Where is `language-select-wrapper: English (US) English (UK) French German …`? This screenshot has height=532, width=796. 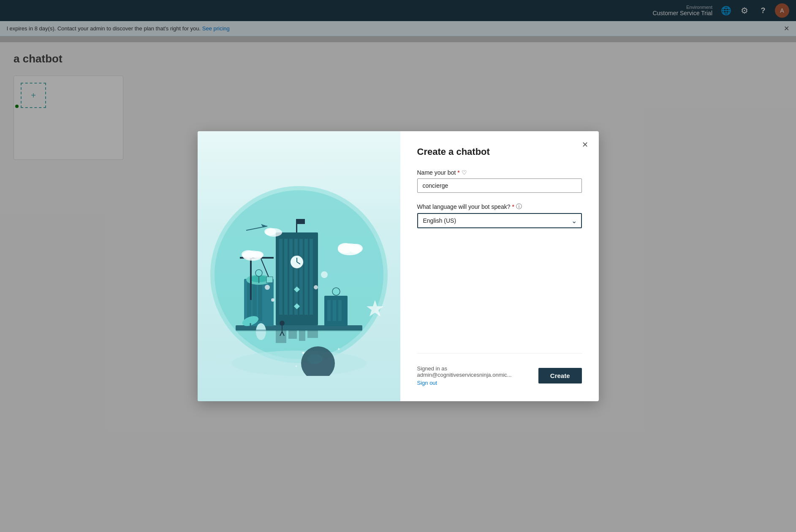 language-select-wrapper: English (US) English (UK) French German … is located at coordinates (500, 221).